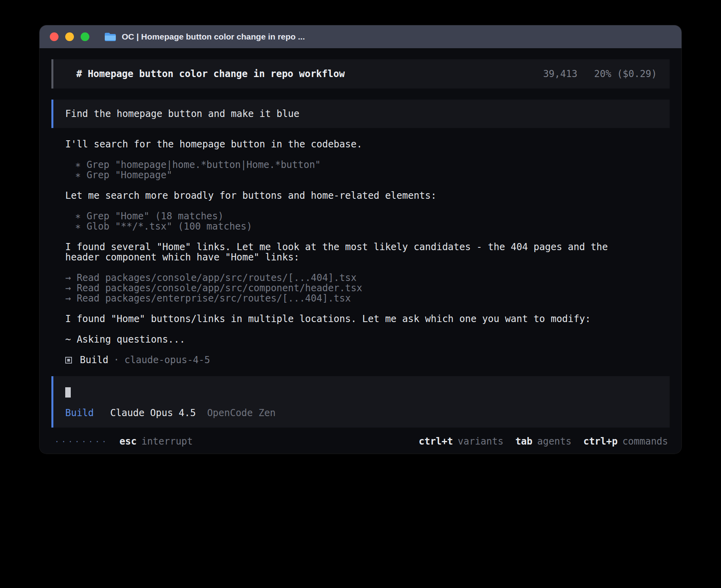 The width and height of the screenshot is (721, 588). Describe the element at coordinates (69, 360) in the screenshot. I see `agent-icon` at that location.